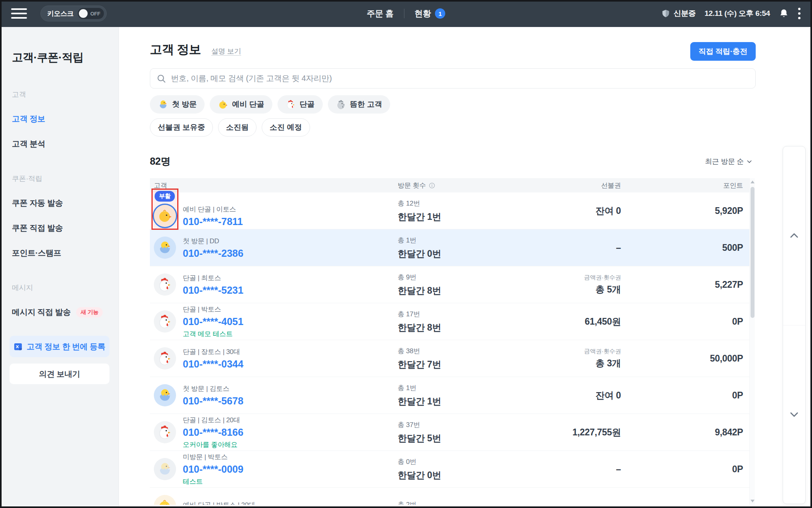 This screenshot has width=812, height=508. Describe the element at coordinates (584, 359) in the screenshot. I see `prepaid-cell: 금액권·횟수권 총 3개` at that location.